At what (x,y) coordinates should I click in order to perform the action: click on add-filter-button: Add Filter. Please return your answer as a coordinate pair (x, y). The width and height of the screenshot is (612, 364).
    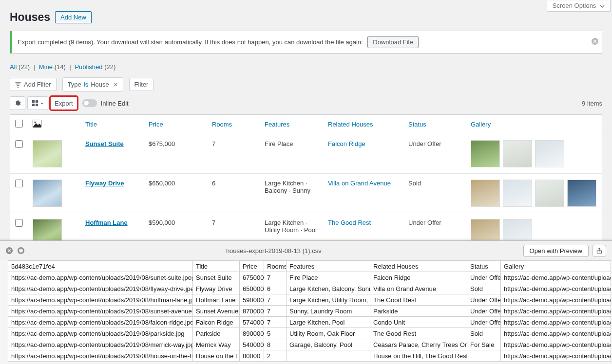
    Looking at the image, I should click on (33, 85).